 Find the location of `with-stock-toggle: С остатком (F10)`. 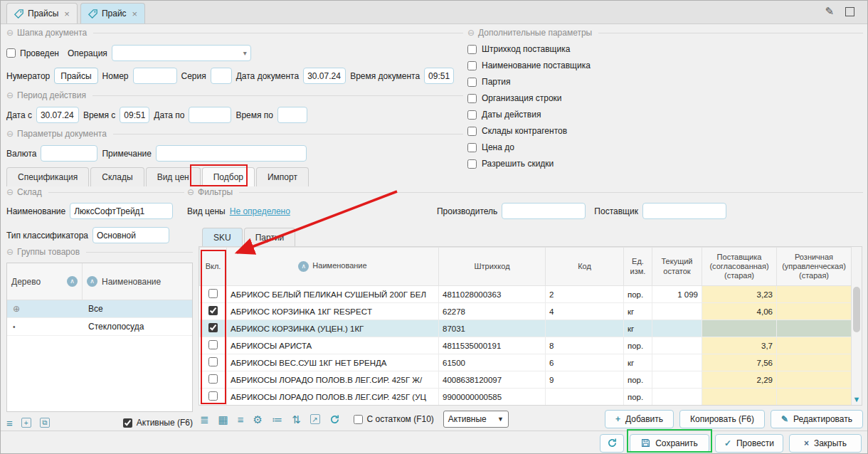

with-stock-toggle: С остатком (F10) is located at coordinates (394, 419).